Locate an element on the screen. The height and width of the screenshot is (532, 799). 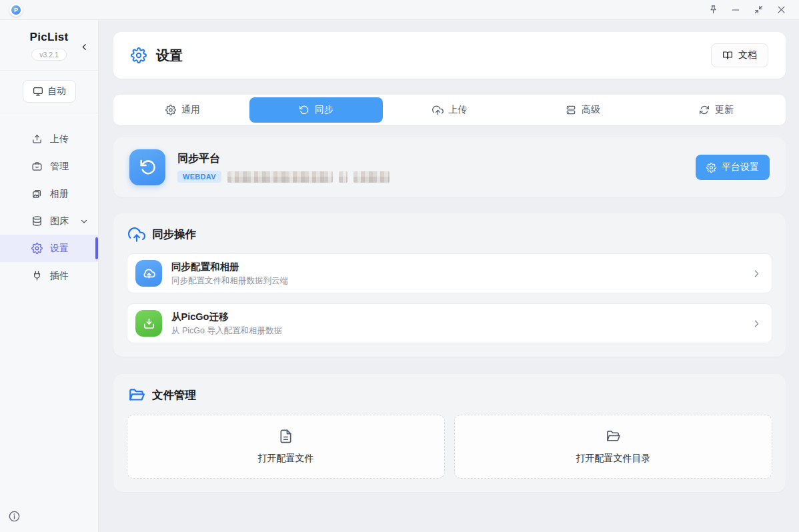
tab-label: 同步 is located at coordinates (324, 110).